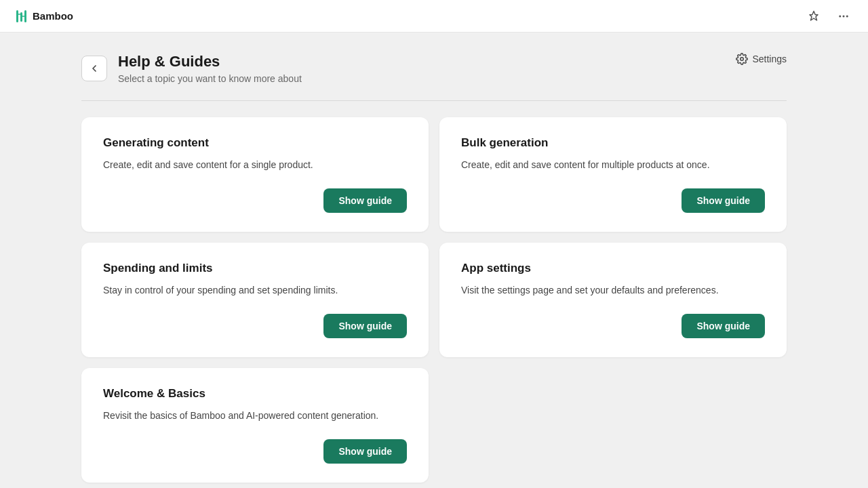 This screenshot has width=868, height=488. What do you see at coordinates (255, 426) in the screenshot?
I see `guide-card-welcome-basics: Welcome & Basics Revisit the basics of B…` at bounding box center [255, 426].